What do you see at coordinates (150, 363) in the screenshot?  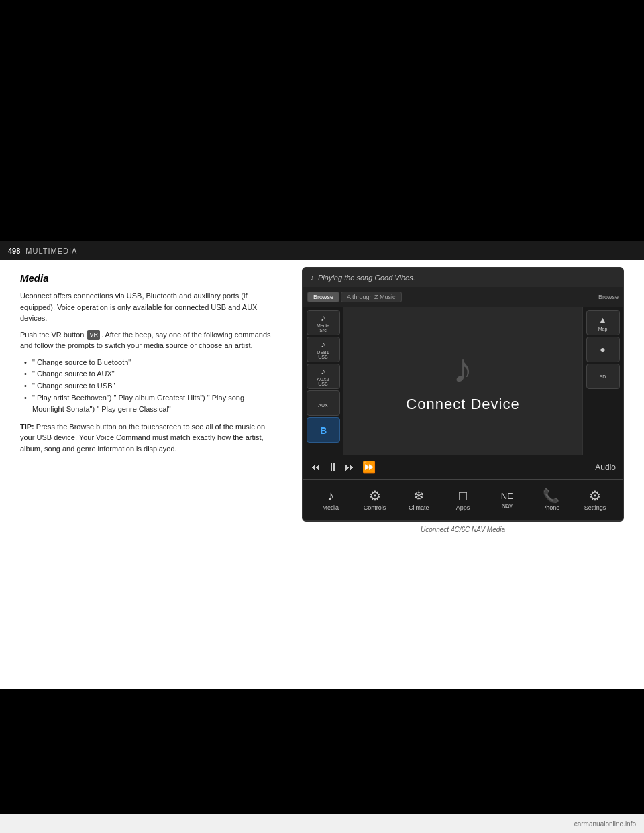 I see `bullet-item-1: " Change source to Bluetooth"` at bounding box center [150, 363].